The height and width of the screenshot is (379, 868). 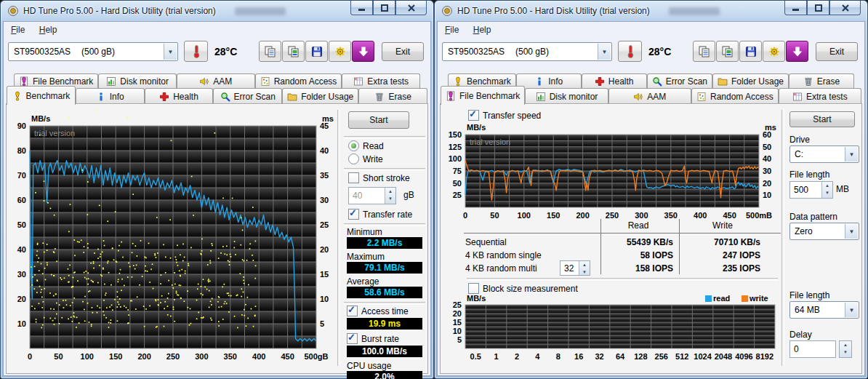 I want to click on write-label: Write, so click(x=373, y=159).